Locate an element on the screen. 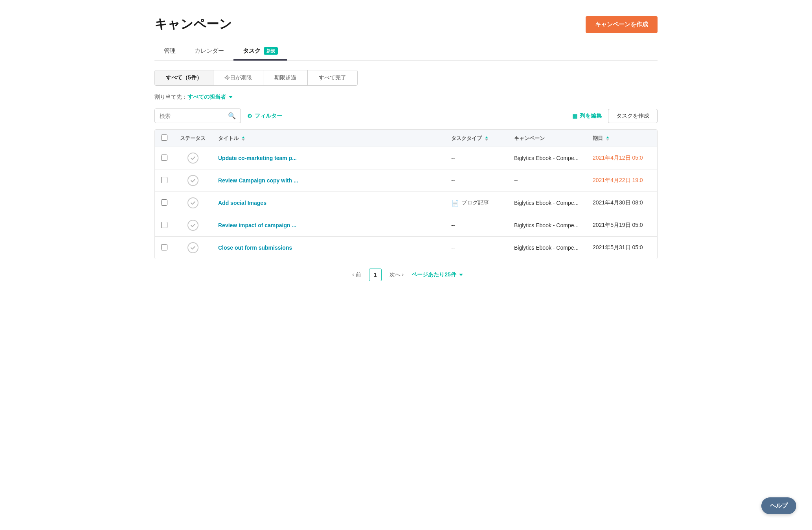 The height and width of the screenshot is (530, 812). row-title-cell: Add social Images is located at coordinates (329, 203).